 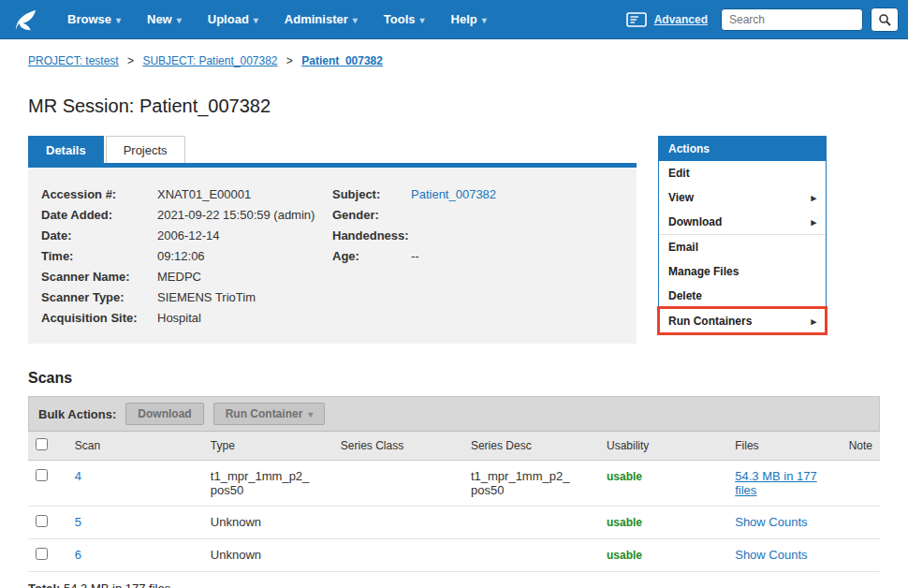 What do you see at coordinates (270, 414) in the screenshot?
I see `bulk-run-container-button: Run Container` at bounding box center [270, 414].